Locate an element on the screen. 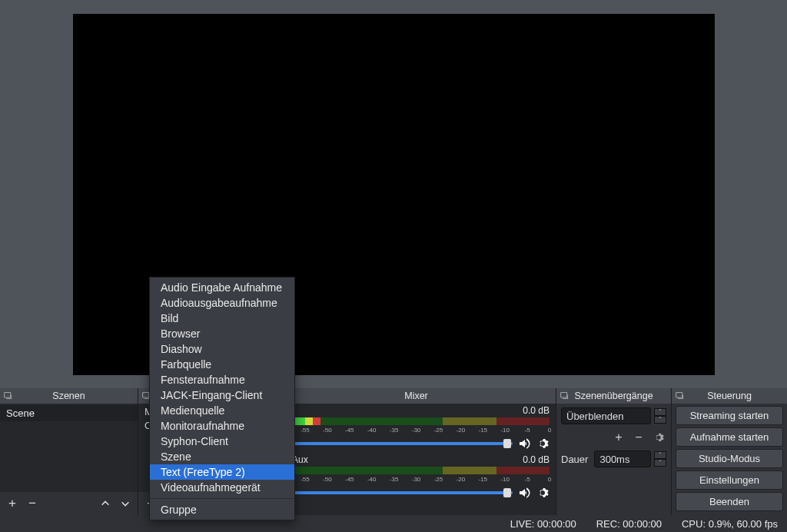  scenes-title: Szenen is located at coordinates (68, 396).